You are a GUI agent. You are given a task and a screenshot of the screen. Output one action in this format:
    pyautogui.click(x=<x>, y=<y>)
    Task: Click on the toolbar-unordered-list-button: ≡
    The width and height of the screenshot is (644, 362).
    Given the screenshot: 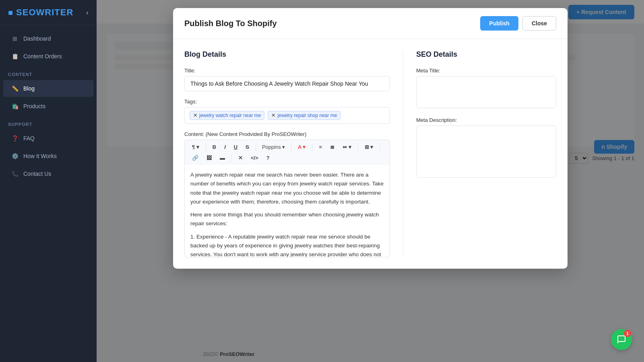 What is the action you would take?
    pyautogui.click(x=320, y=147)
    